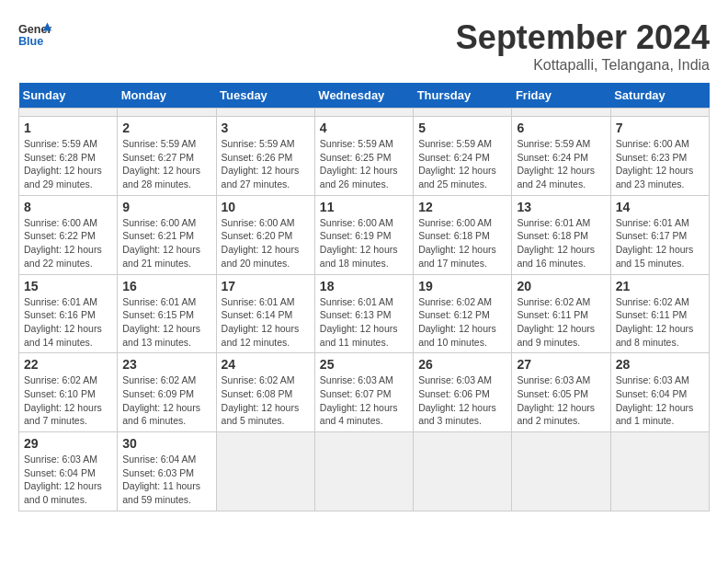  I want to click on day-detail: Sunrise: 6:01 AMSunset: 6:16 PMDaylight:…, so click(68, 322).